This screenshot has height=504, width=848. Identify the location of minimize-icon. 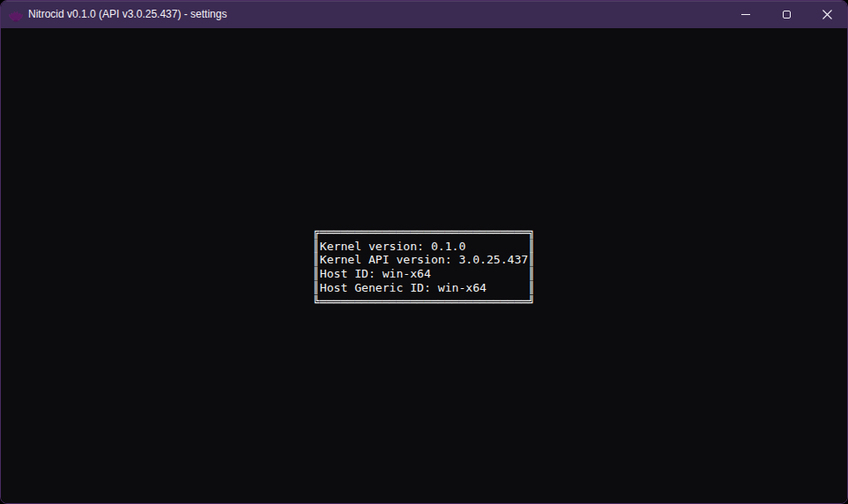
(746, 14).